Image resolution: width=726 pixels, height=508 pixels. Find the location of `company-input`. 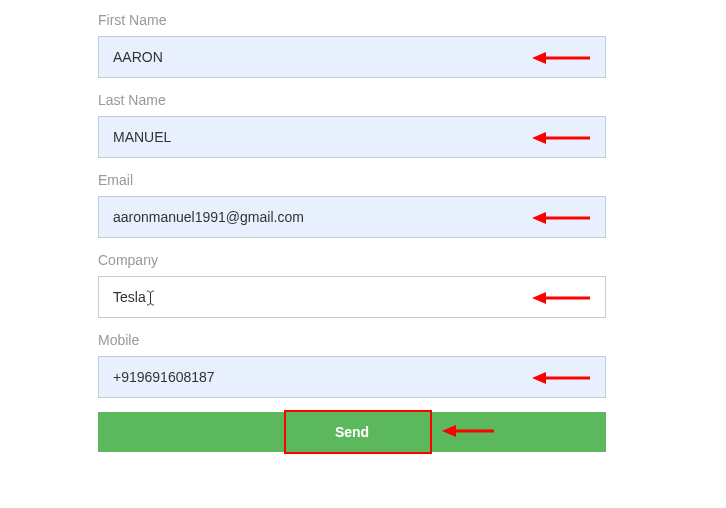

company-input is located at coordinates (352, 297).